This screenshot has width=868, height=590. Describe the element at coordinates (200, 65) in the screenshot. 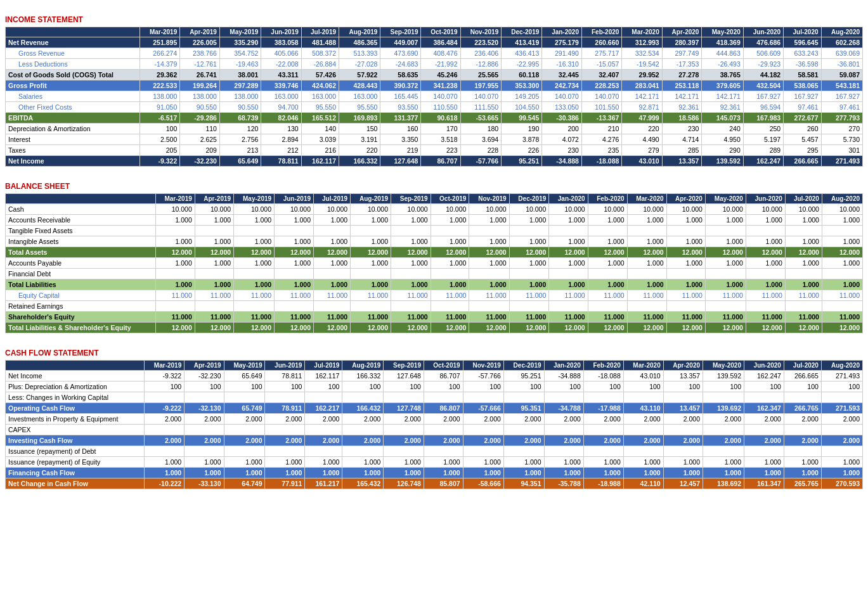

I see `cell-value: -12.761` at that location.